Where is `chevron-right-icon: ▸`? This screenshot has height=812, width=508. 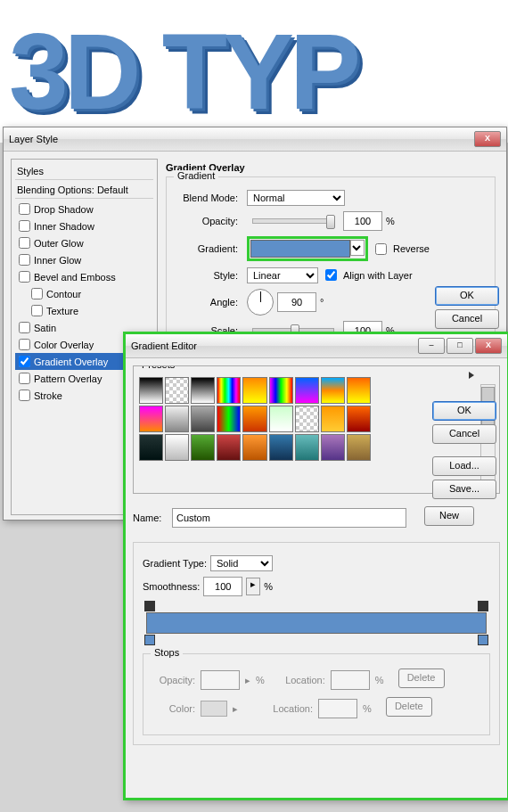
chevron-right-icon: ▸ is located at coordinates (253, 586).